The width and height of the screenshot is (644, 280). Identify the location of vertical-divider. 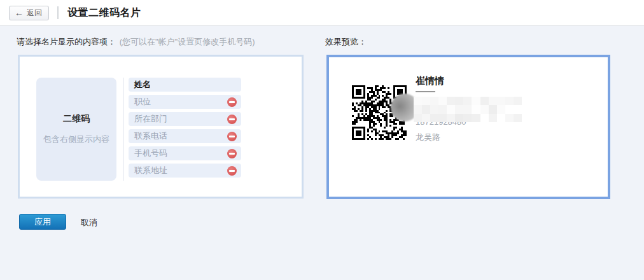
(123, 129).